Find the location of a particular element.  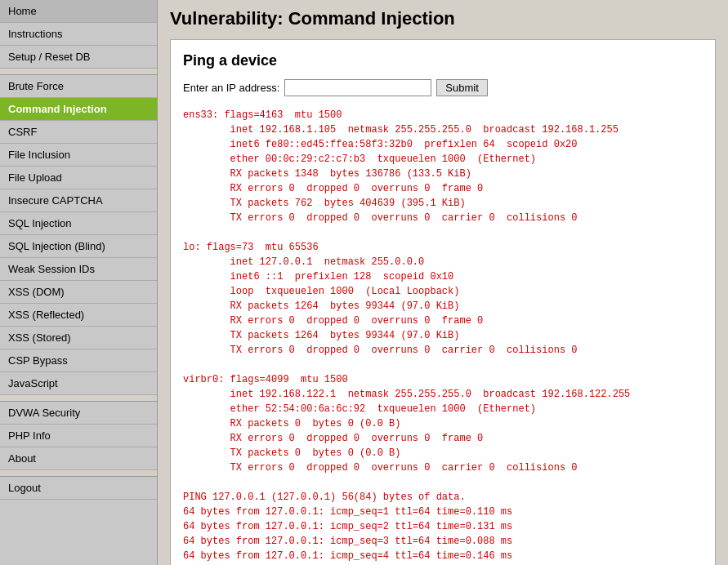

sidebar-item-xss-reflected: XSS (Reflected) is located at coordinates (78, 315).